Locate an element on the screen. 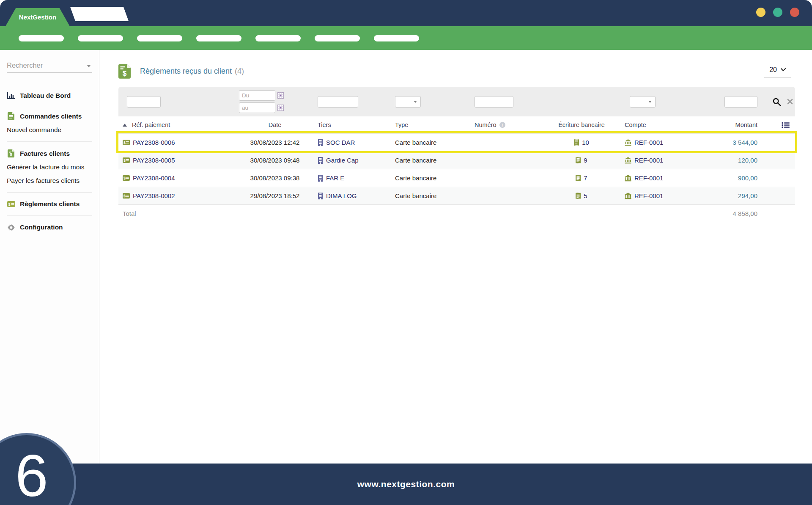 This screenshot has height=505, width=812. filter-numero-input is located at coordinates (494, 102).